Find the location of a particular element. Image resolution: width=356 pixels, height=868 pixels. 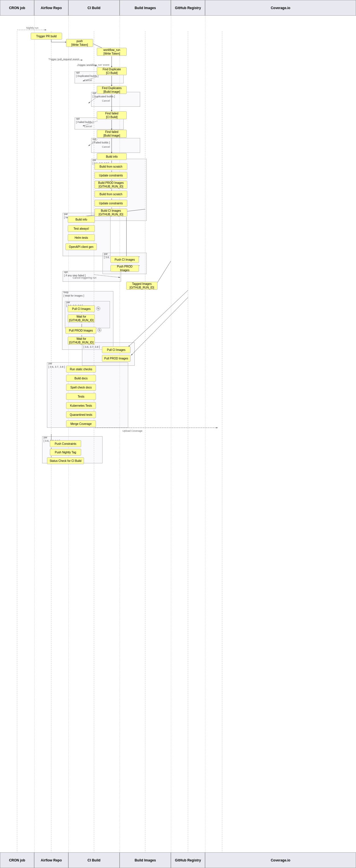

node-run-static-checks: Run static checks is located at coordinates (81, 369).